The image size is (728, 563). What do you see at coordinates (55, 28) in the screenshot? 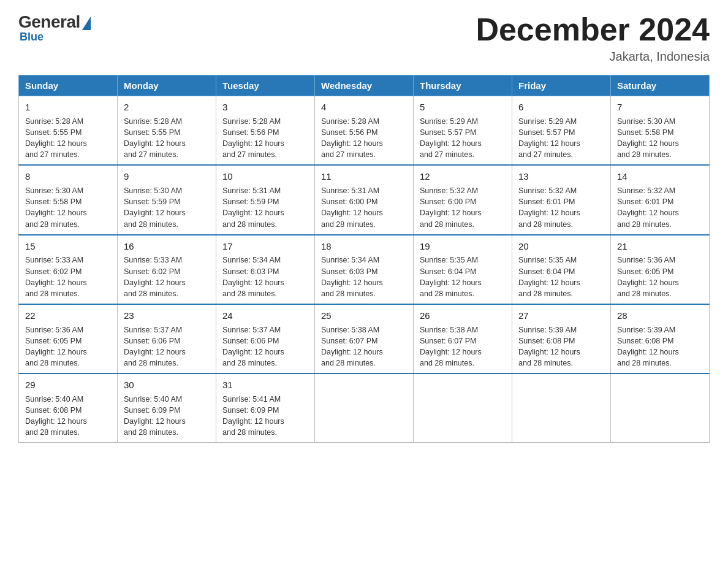
I see `logo: General Blue` at bounding box center [55, 28].